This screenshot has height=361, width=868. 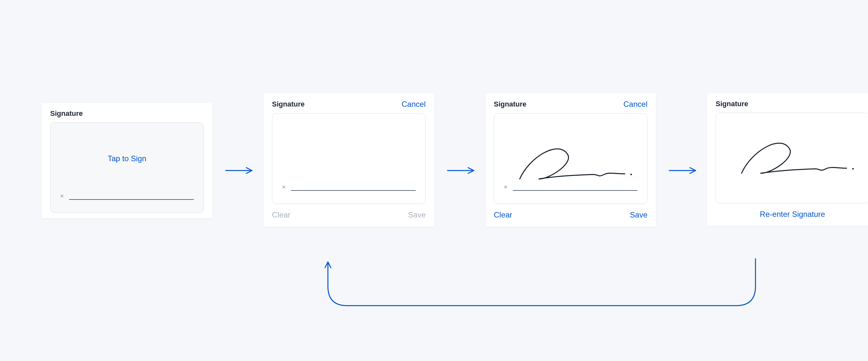 What do you see at coordinates (127, 161) in the screenshot?
I see `signature-card-idle: Signature Tap to Sign ×` at bounding box center [127, 161].